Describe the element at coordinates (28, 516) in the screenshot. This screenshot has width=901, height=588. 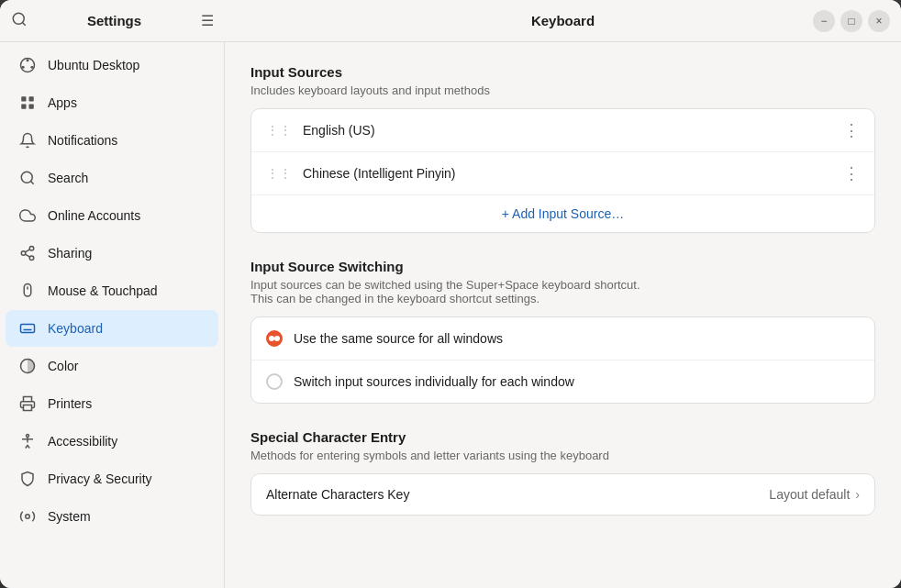
I see `system-icon` at that location.